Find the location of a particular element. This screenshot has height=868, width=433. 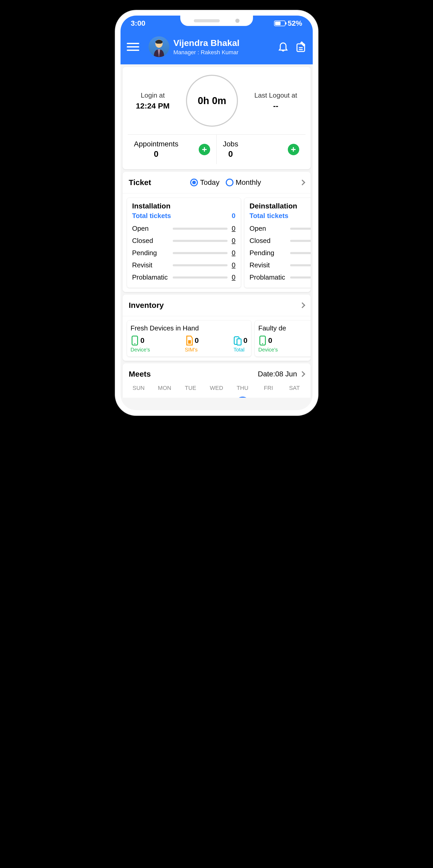

add-job-button: + is located at coordinates (293, 150).